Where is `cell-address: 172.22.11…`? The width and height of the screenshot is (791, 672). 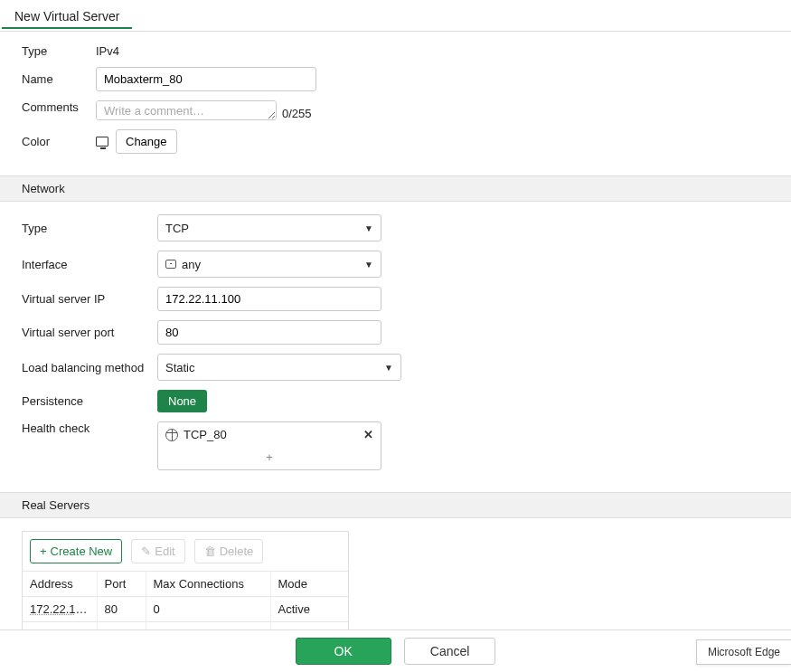 cell-address: 172.22.11… is located at coordinates (60, 610).